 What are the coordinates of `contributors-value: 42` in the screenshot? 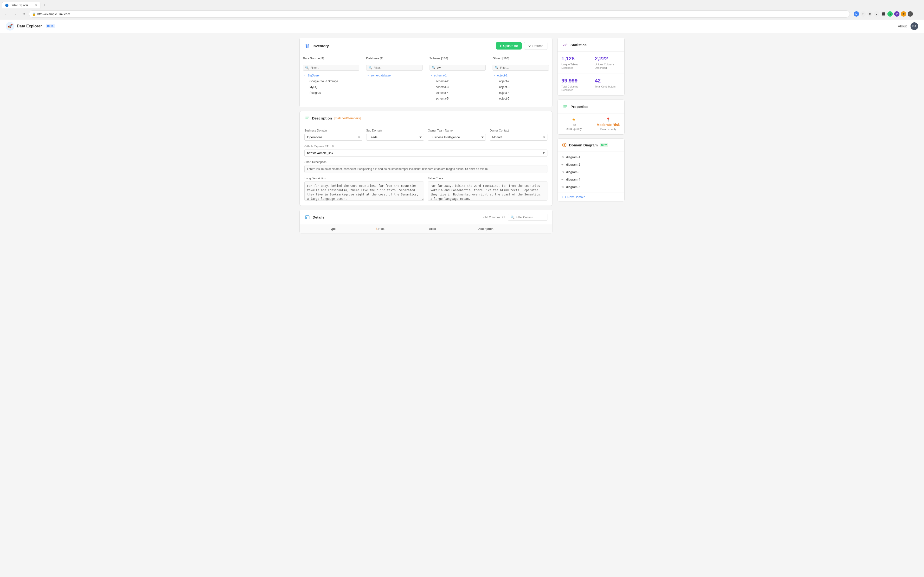 It's located at (608, 81).